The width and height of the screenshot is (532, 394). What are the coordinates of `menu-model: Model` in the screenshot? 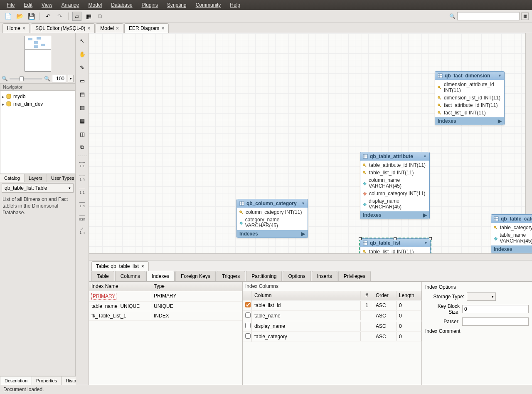 It's located at (96, 5).